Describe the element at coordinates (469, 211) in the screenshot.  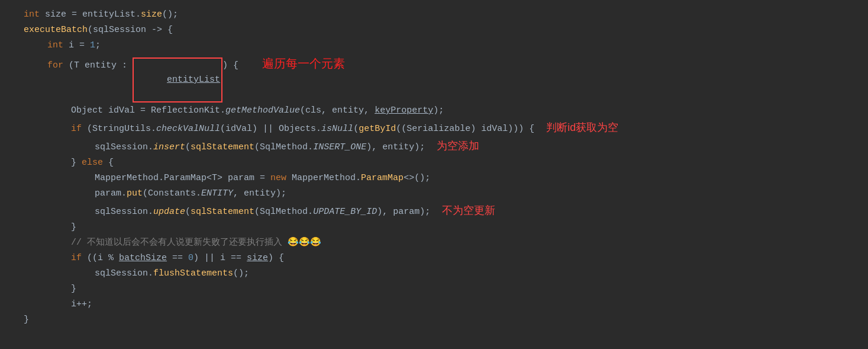
I see `annotation-updateWhenNotNull: 不为空更新` at that location.